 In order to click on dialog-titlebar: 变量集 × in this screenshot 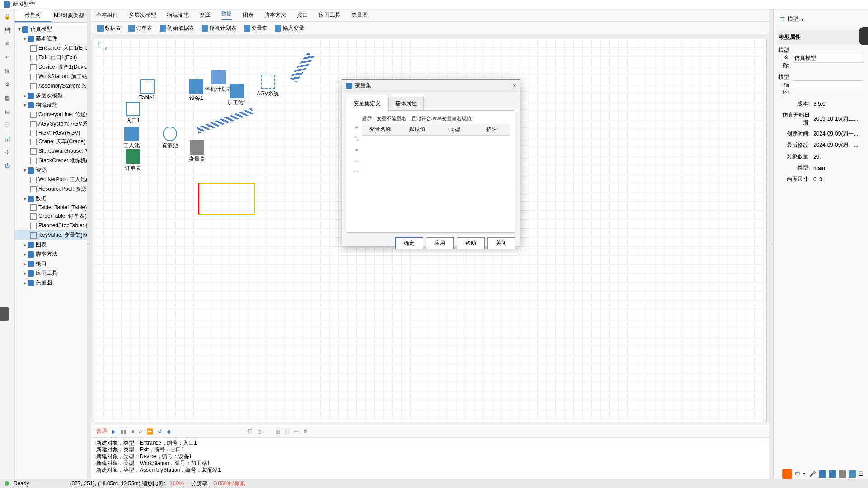, I will do `click(431, 86)`.